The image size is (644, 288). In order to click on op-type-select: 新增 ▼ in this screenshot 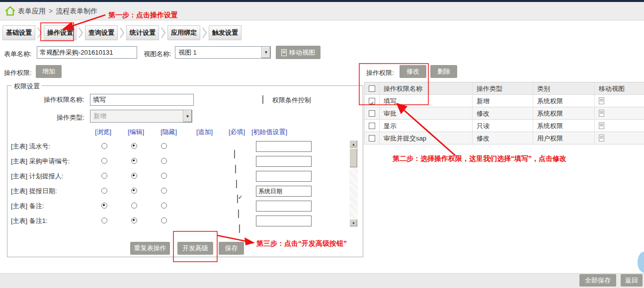, I will do `click(141, 116)`.